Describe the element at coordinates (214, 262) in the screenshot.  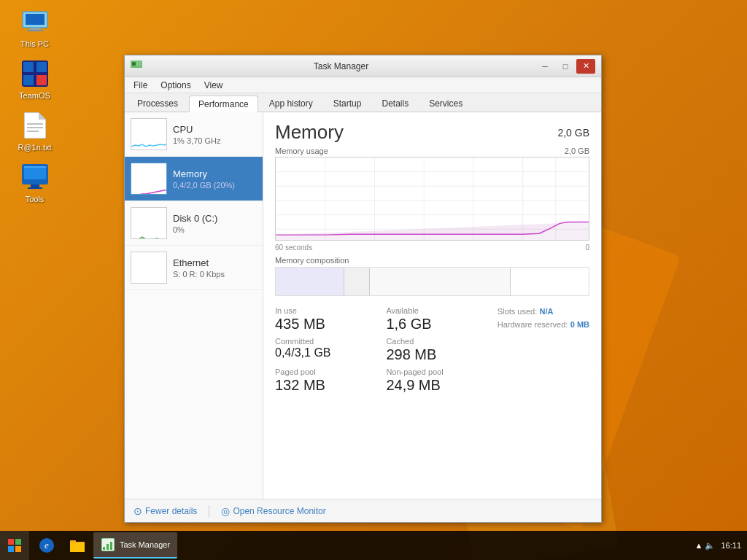
I see `ethernet-name: Ethernet` at that location.